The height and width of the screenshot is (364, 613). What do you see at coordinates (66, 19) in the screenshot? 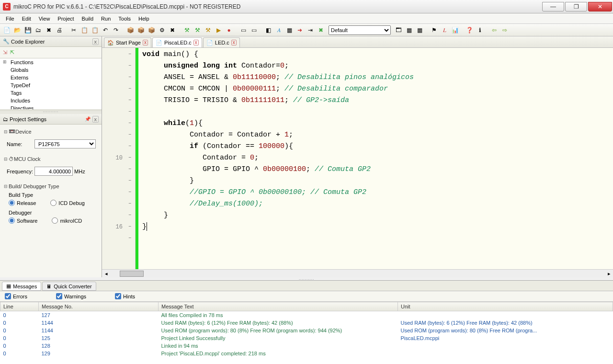
I see `menu-project: Project` at bounding box center [66, 19].